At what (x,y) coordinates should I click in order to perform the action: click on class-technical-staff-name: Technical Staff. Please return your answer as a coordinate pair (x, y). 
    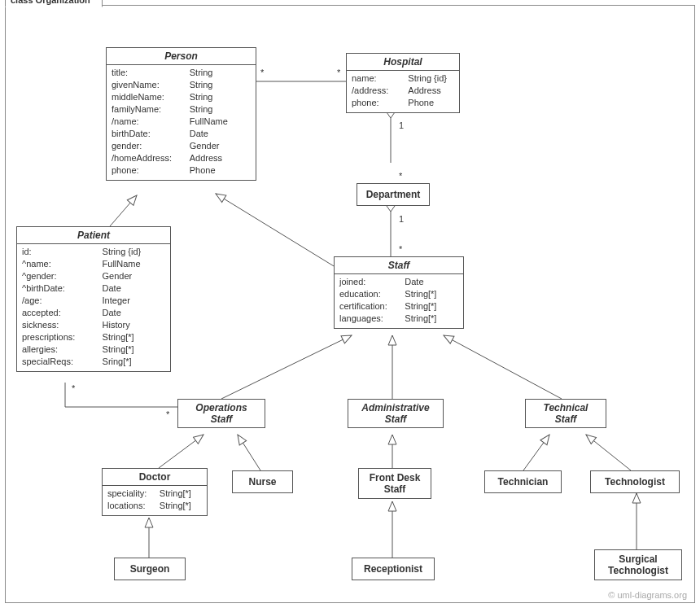
    Looking at the image, I should click on (566, 413).